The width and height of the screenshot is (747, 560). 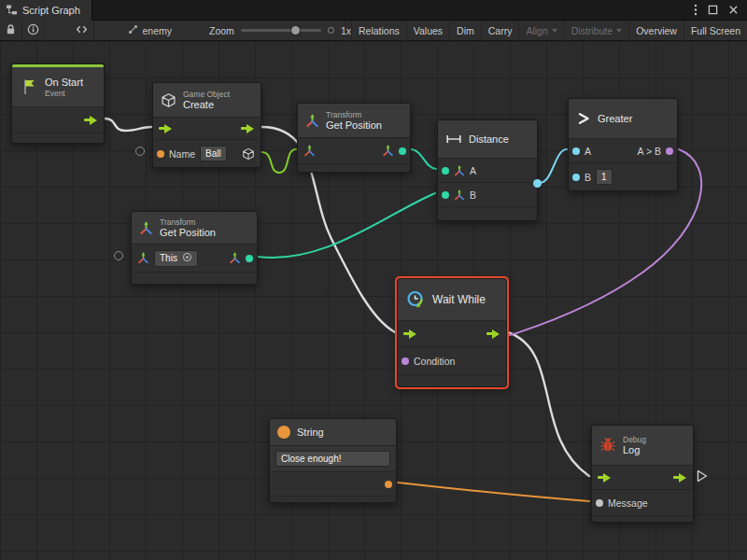 I want to click on wire-vector-getposition-distance-a, so click(x=424, y=159).